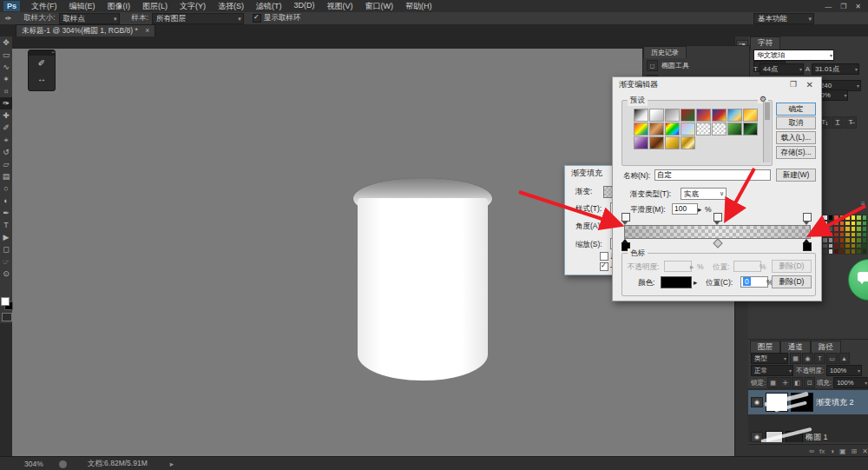  Describe the element at coordinates (6, 274) in the screenshot. I see `tool-zoom: ⊙` at that location.